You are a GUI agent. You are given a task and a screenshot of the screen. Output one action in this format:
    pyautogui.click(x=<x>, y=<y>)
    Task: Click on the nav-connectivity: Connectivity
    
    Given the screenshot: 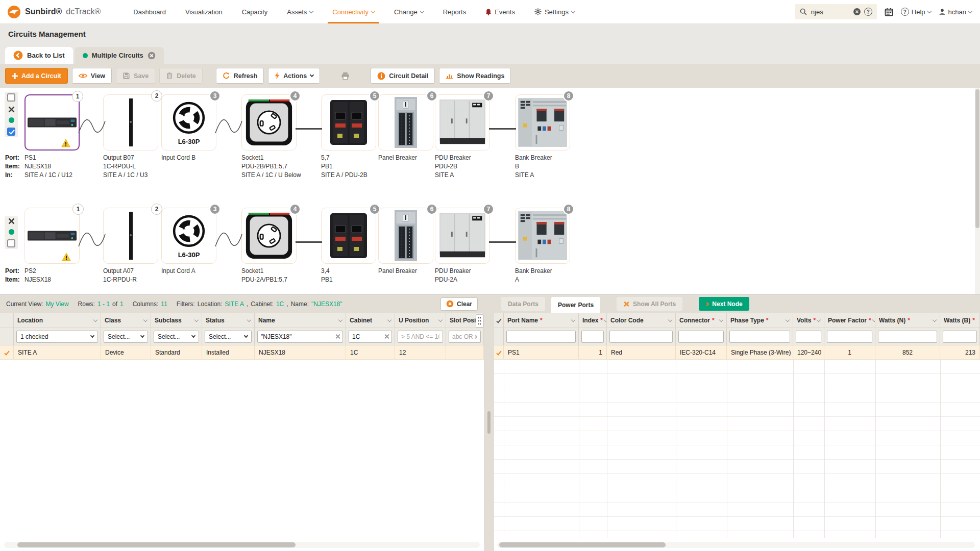 What is the action you would take?
    pyautogui.click(x=353, y=12)
    